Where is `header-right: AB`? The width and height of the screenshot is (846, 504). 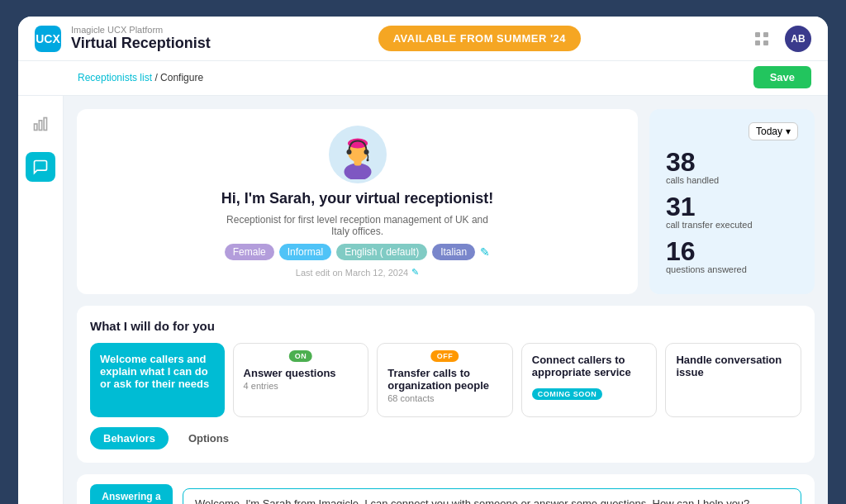 header-right: AB is located at coordinates (780, 39).